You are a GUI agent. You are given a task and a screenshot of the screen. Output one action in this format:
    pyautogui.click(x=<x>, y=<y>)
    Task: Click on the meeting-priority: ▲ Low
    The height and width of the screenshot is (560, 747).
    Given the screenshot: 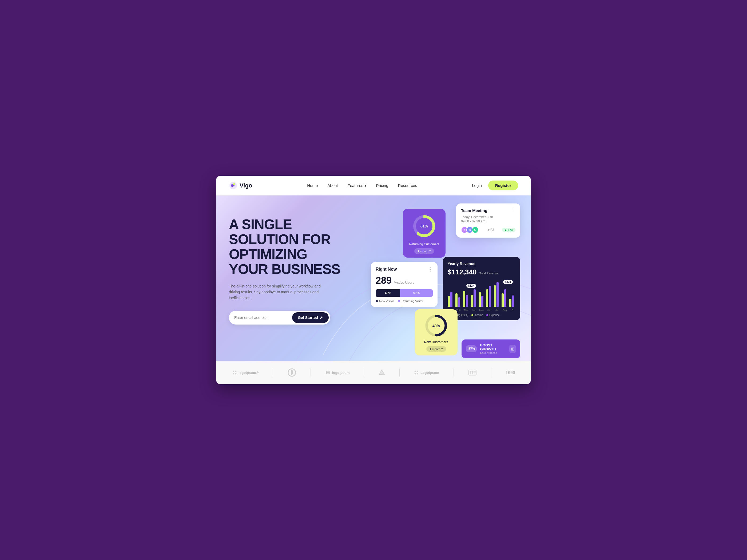 What is the action you would take?
    pyautogui.click(x=509, y=230)
    